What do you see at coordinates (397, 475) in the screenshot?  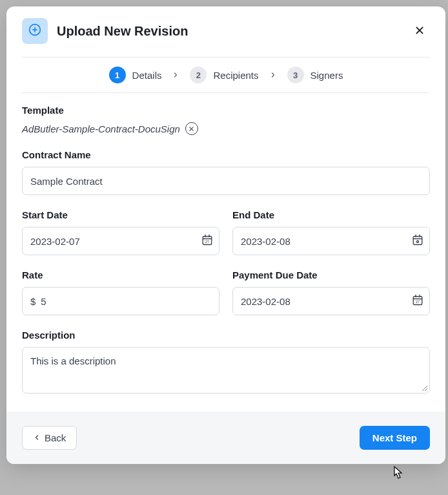 I see `pointer-cursor-icon` at bounding box center [397, 475].